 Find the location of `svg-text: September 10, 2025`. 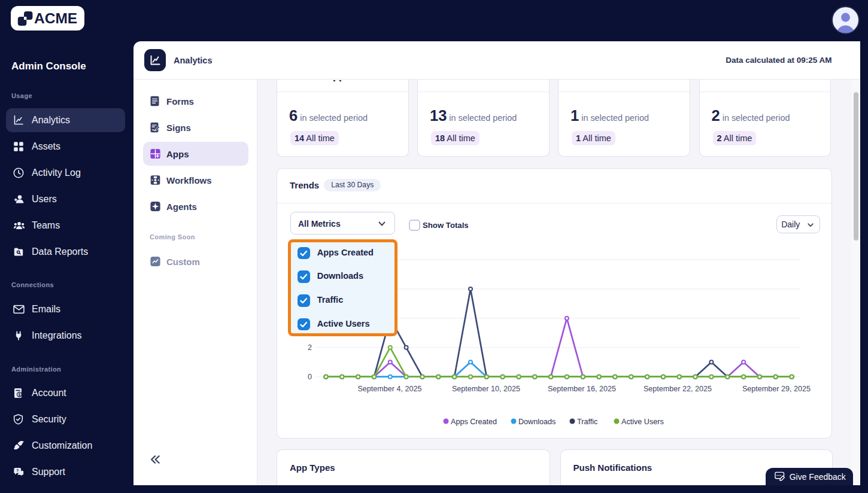

svg-text: September 10, 2025 is located at coordinates (486, 389).